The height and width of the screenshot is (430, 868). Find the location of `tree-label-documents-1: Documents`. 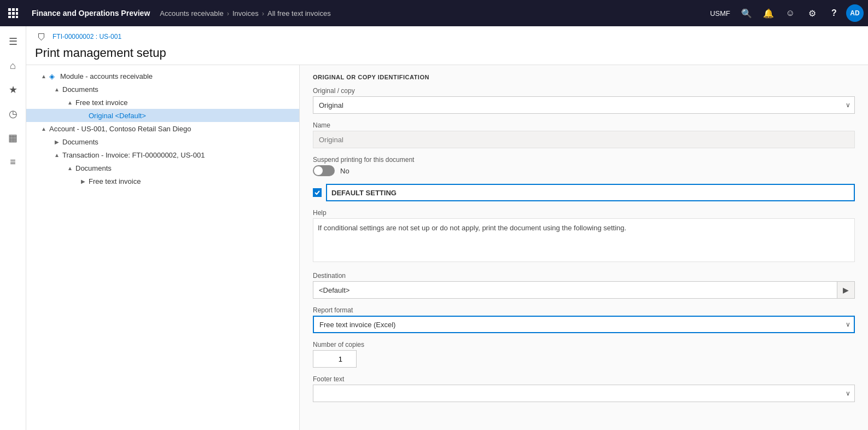

tree-label-documents-1: Documents is located at coordinates (178, 90).